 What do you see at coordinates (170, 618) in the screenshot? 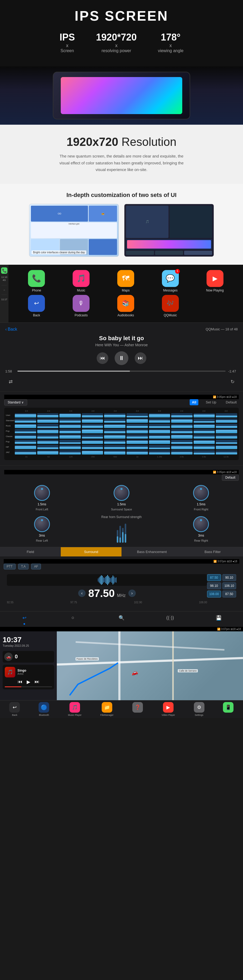
I see `signal-icon: ((·))` at bounding box center [170, 618].